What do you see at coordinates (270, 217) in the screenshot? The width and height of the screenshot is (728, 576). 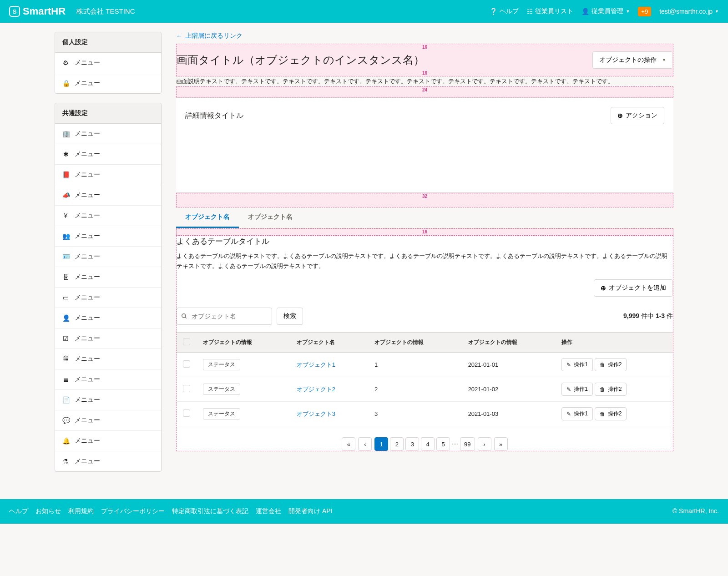 I see `tab-object-2: オブジェクト名` at bounding box center [270, 217].